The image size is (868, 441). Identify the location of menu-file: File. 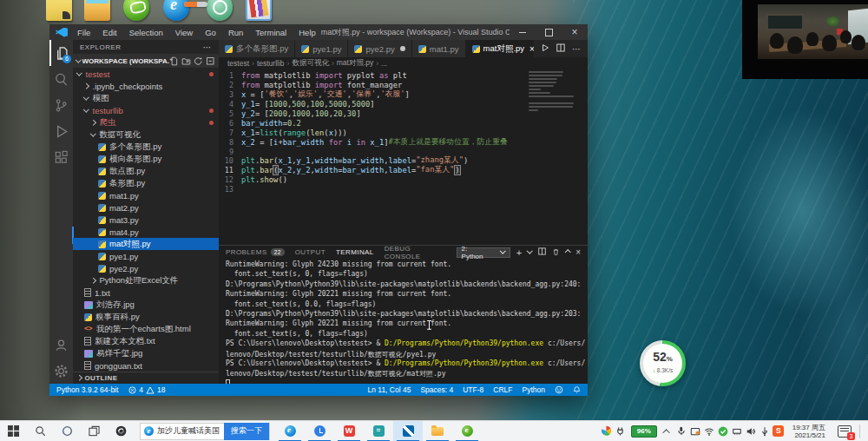
(83, 33).